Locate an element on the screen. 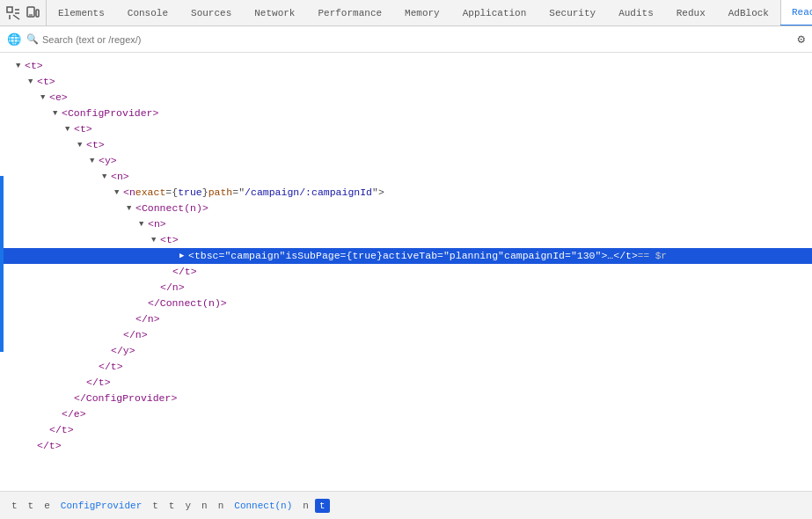 The image size is (812, 519). tab-adblock: AdBlock is located at coordinates (749, 12).